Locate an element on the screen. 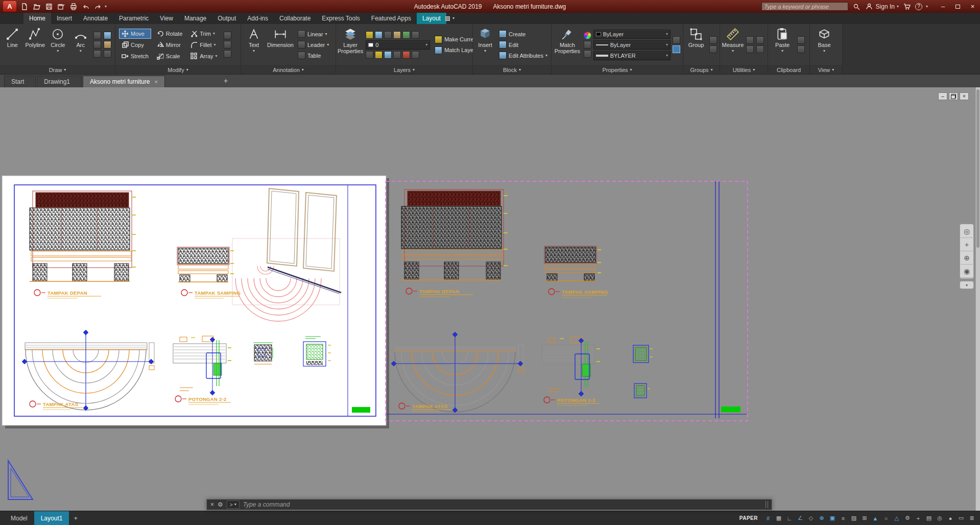 The height and width of the screenshot is (525, 980). linear-dimension-button: Linear ▾ is located at coordinates (314, 34).